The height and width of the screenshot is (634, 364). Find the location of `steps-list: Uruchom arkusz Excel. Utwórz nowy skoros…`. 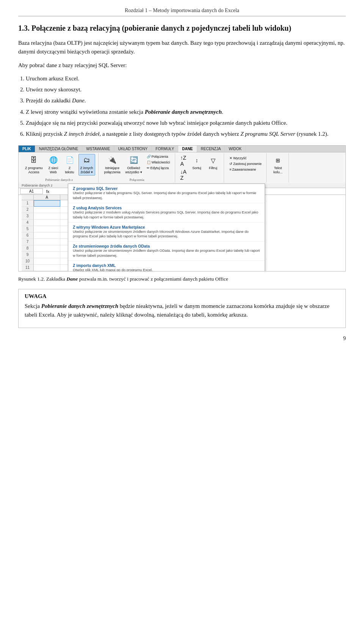

steps-list: Uruchom arkusz Excel. Utwórz nowy skoros… is located at coordinates (186, 107).